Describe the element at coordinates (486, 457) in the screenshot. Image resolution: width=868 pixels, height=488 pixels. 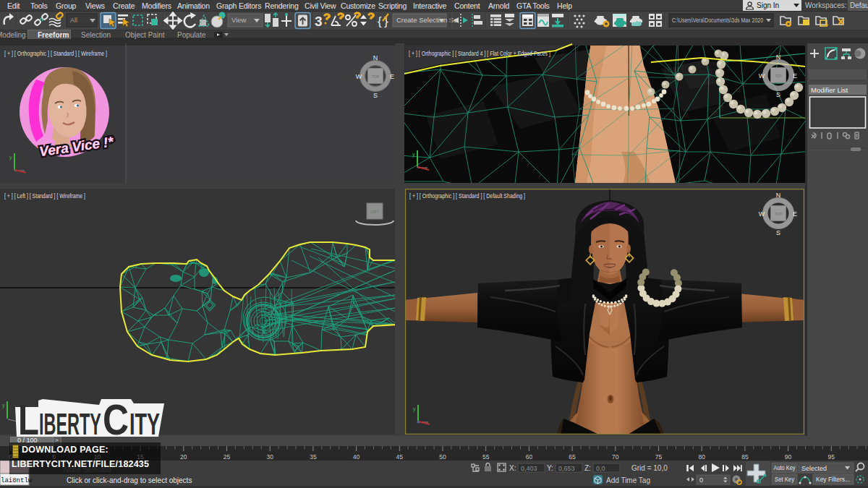
I see `svg-text: 55` at that location.